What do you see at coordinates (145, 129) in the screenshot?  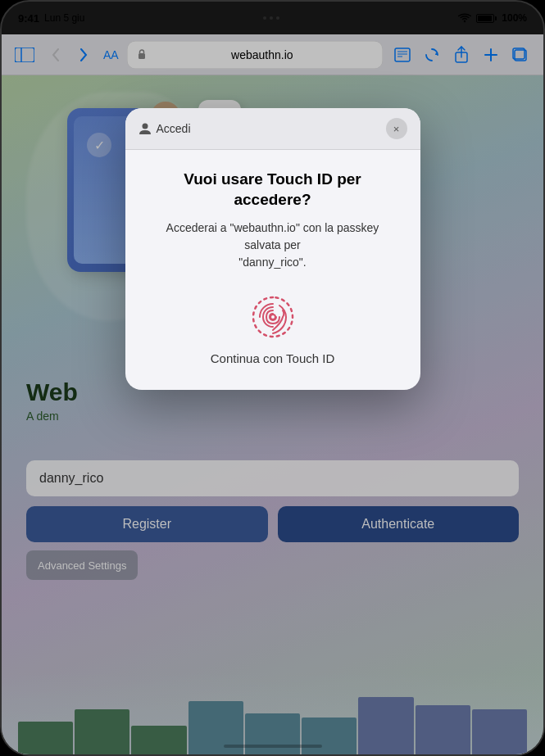 I see `person-icon` at bounding box center [145, 129].